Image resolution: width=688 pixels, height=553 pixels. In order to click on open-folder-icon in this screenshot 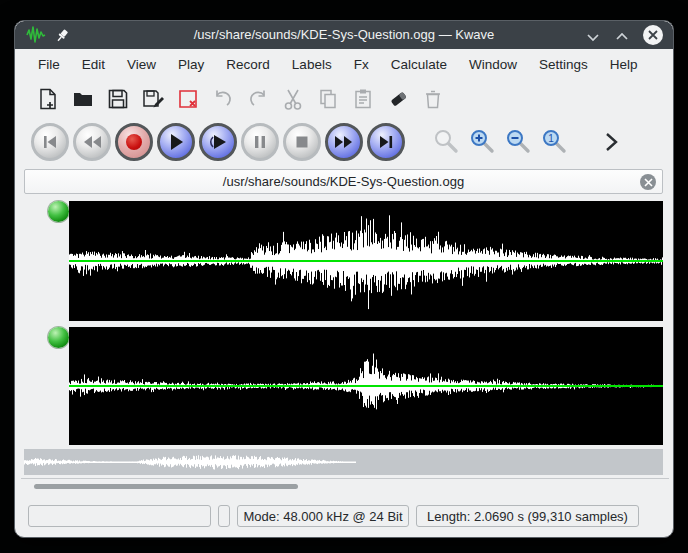, I will do `click(83, 99)`.